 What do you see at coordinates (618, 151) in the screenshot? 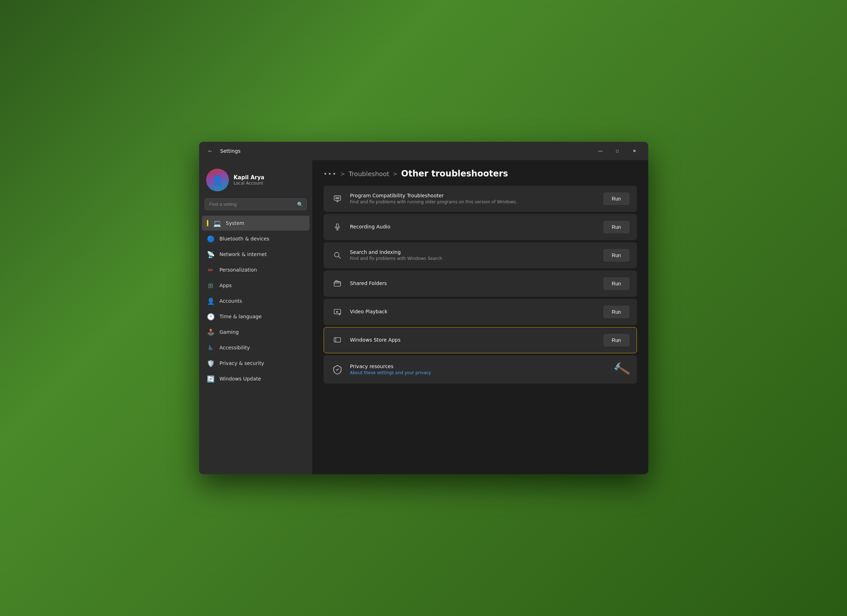
I see `maximize-button: □` at bounding box center [618, 151].